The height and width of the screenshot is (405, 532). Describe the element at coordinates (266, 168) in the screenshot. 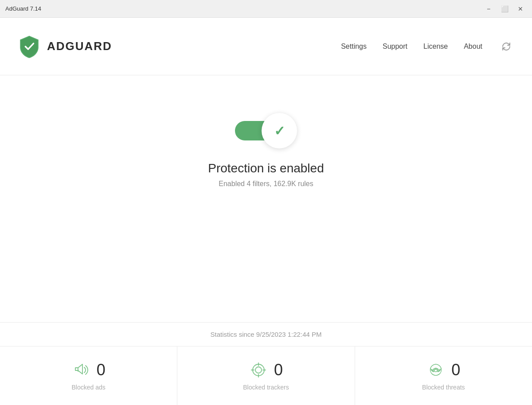

I see `protection-title: Protection is enabled` at that location.